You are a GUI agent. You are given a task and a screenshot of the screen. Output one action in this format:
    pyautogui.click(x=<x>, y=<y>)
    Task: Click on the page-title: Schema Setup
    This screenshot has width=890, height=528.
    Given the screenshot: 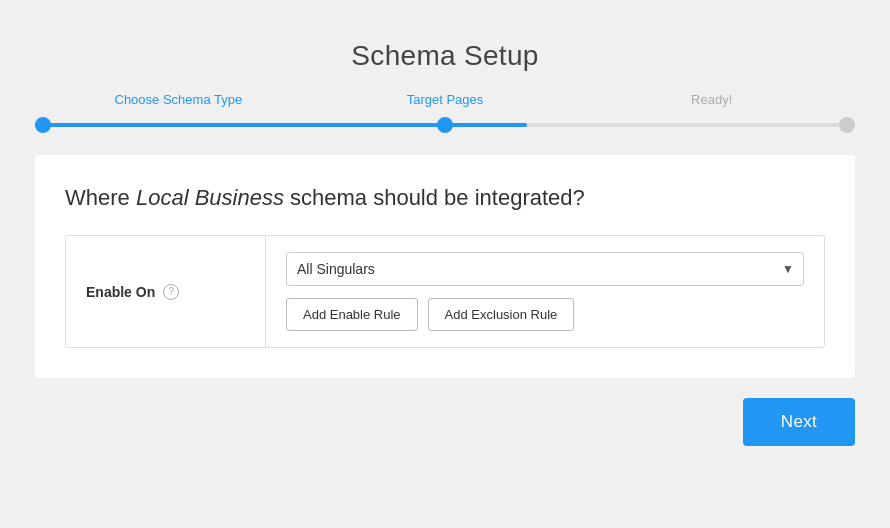 What is the action you would take?
    pyautogui.click(x=444, y=56)
    